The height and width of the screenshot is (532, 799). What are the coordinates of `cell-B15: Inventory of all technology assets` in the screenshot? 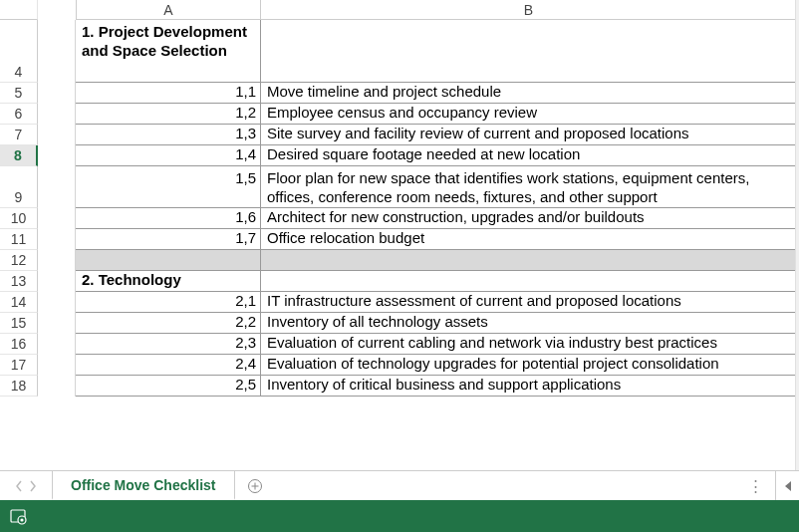 It's located at (529, 323).